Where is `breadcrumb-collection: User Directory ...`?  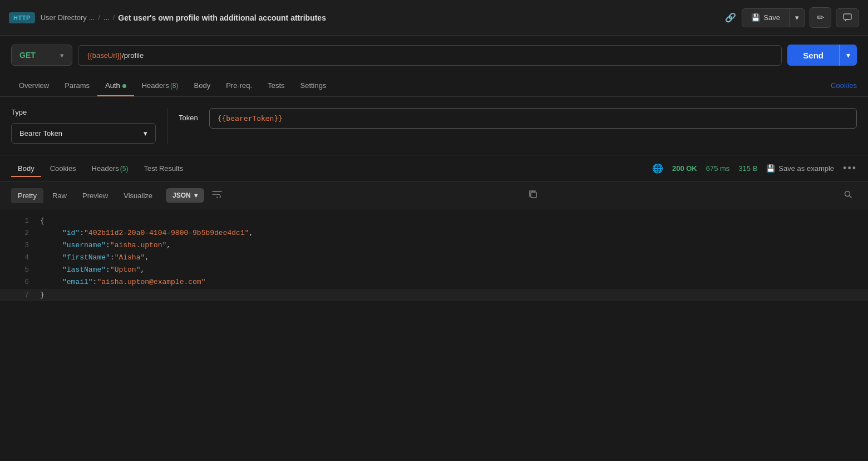 breadcrumb-collection: User Directory ... is located at coordinates (68, 18).